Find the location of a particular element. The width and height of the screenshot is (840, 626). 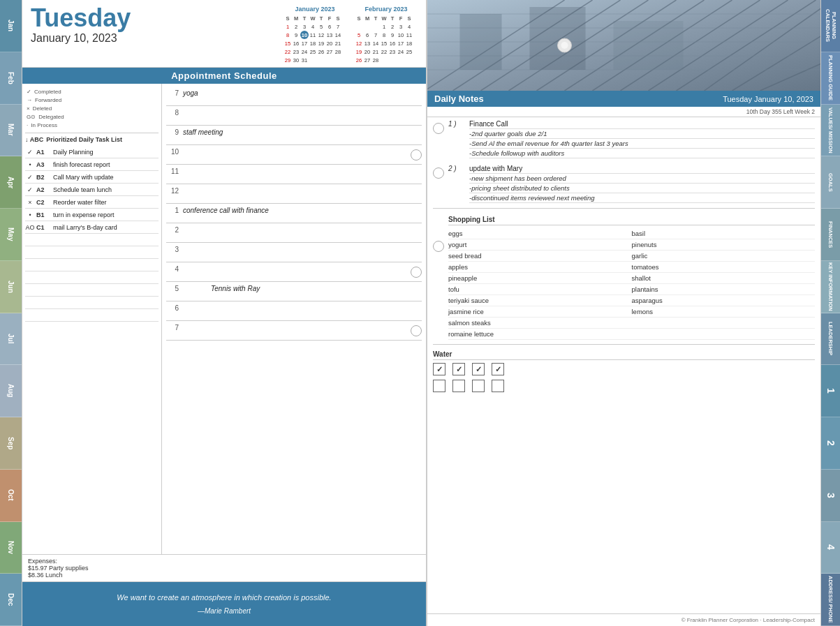

shopping-item: eggs is located at coordinates (540, 234).